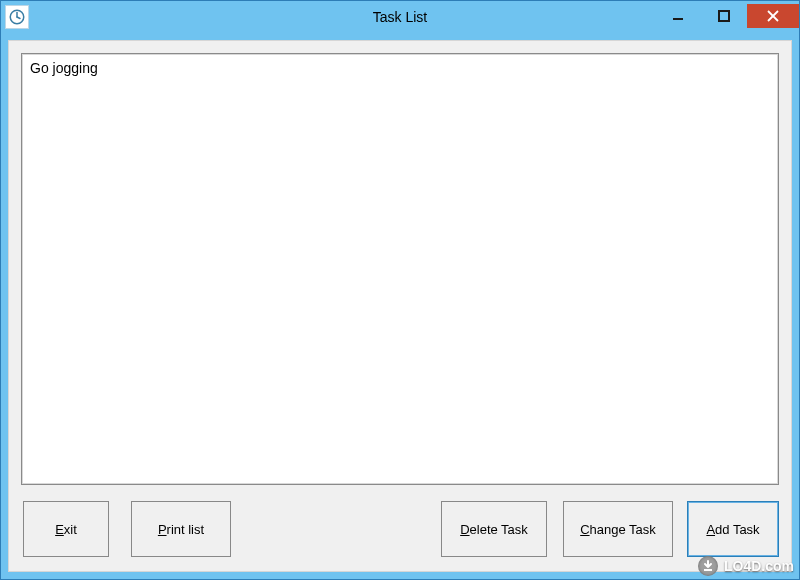 Image resolution: width=800 pixels, height=580 pixels. Describe the element at coordinates (773, 16) in the screenshot. I see `close-button` at that location.